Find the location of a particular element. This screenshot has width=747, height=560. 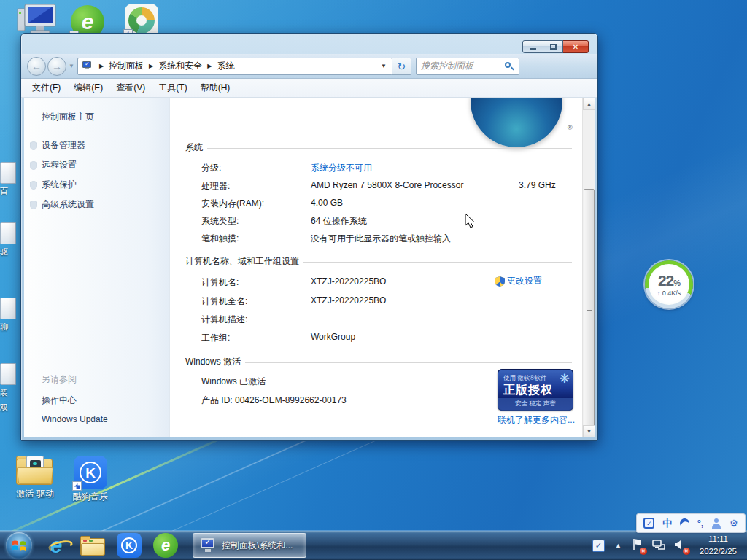

taskbar-icon-explorer is located at coordinates (93, 545).